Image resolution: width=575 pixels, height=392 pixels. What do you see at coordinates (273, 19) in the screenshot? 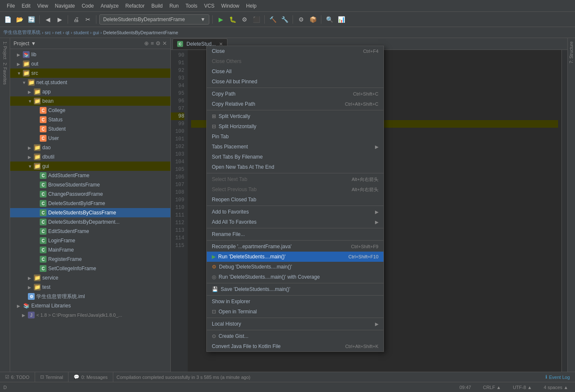
I see `build-btn: 🔨` at bounding box center [273, 19].